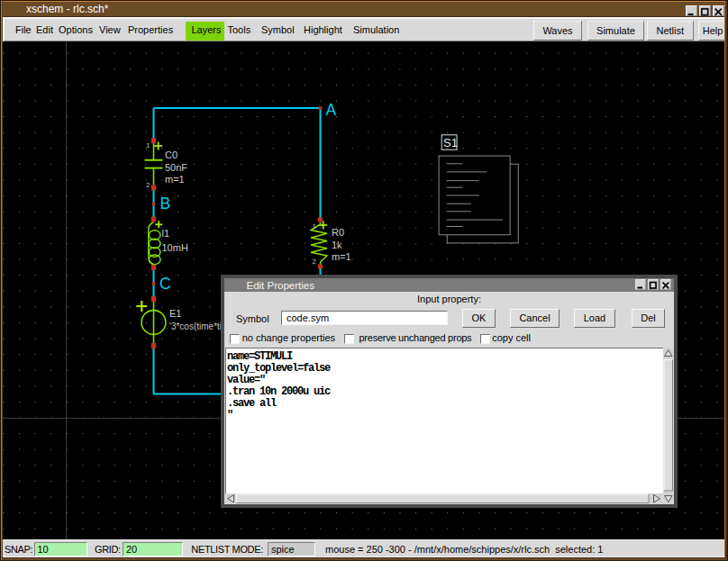  What do you see at coordinates (337, 245) in the screenshot?
I see `svg-text: 1k` at bounding box center [337, 245].